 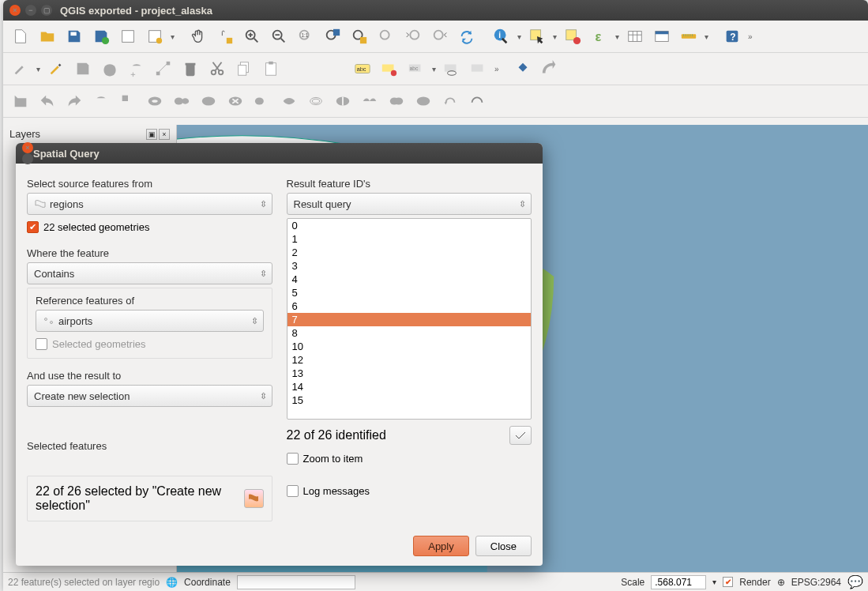 I want to click on identify-icon: i, so click(x=502, y=36).